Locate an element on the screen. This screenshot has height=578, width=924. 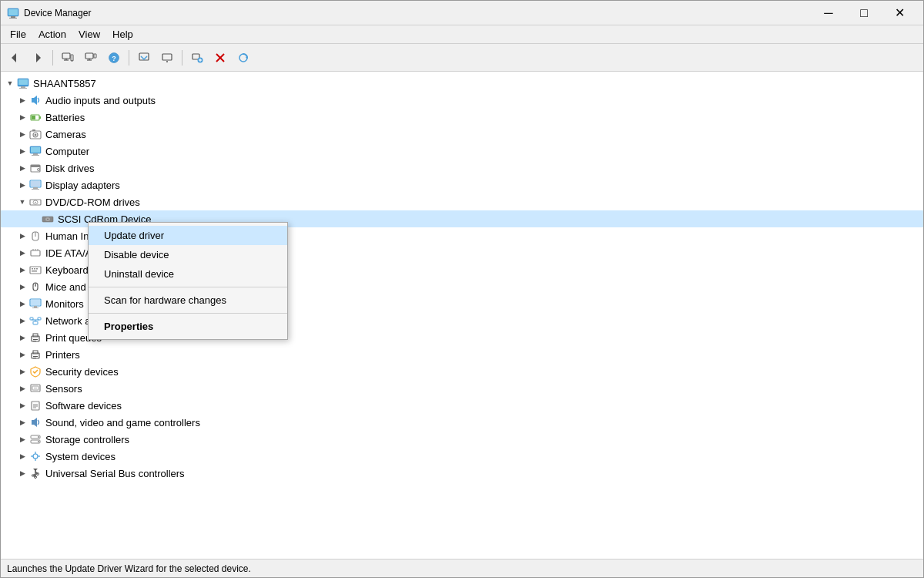
computer-view-button is located at coordinates (68, 58).